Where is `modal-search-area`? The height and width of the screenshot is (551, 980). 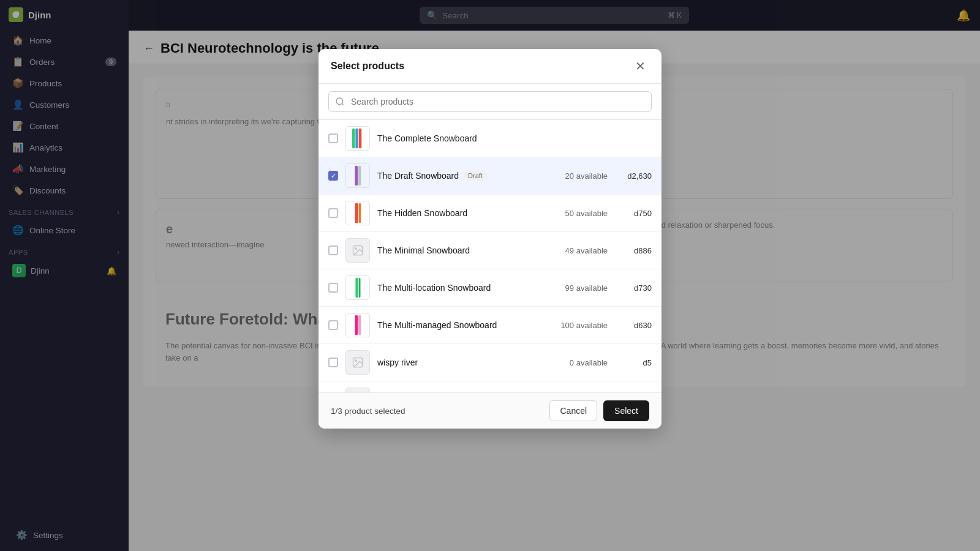 modal-search-area is located at coordinates (490, 102).